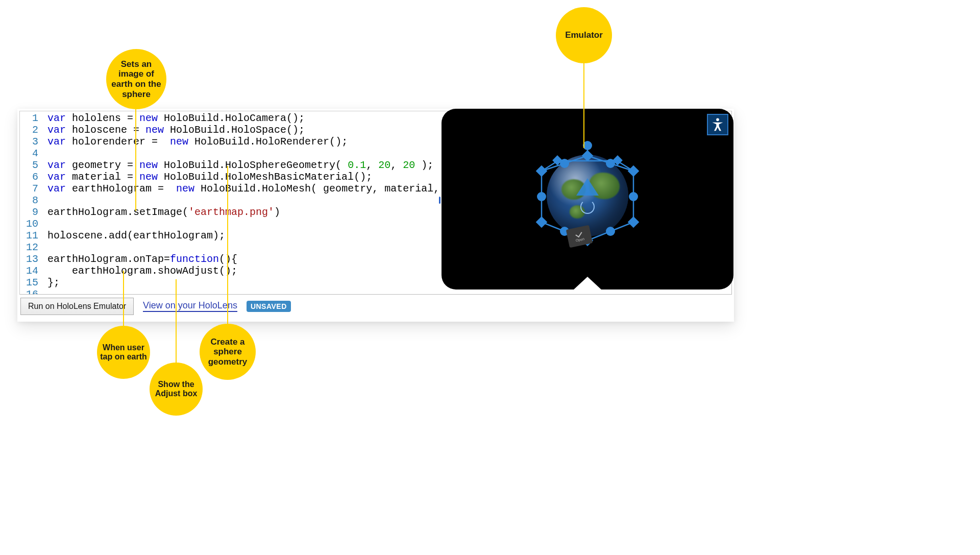 Image resolution: width=980 pixels, height=555 pixels. I want to click on emulator-viewport: Open, so click(587, 199).